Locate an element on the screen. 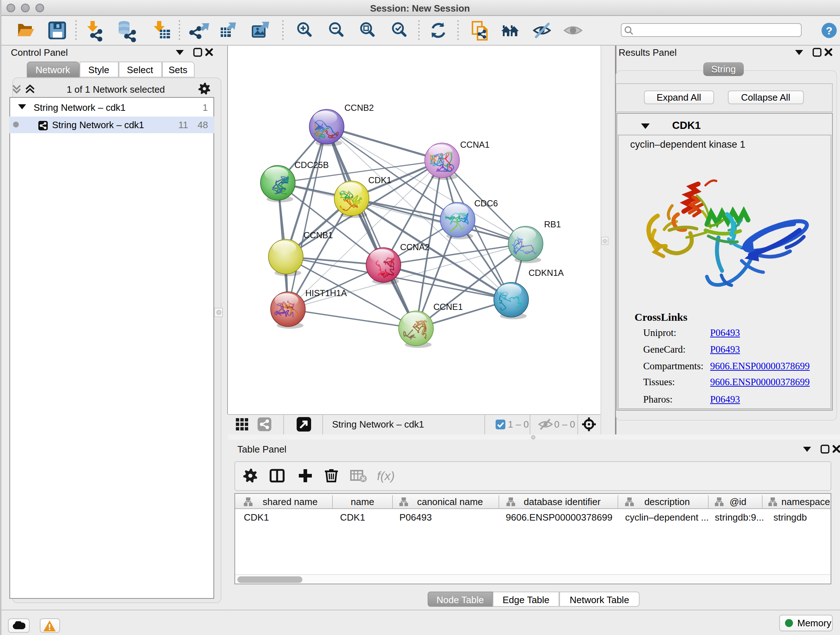 This screenshot has height=635, width=840. svg-text: name is located at coordinates (362, 502).